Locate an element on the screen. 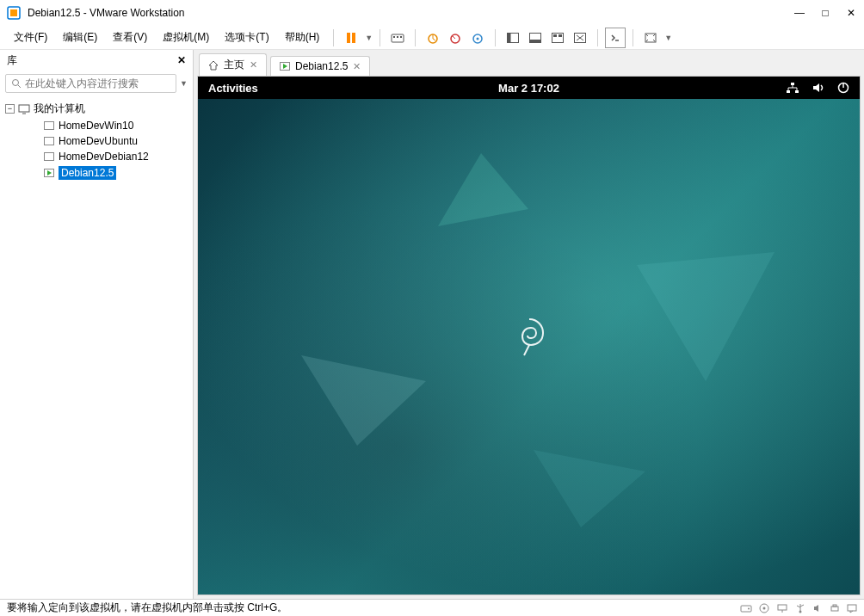 The width and height of the screenshot is (864, 616). layout-thumbnail-button is located at coordinates (558, 38).